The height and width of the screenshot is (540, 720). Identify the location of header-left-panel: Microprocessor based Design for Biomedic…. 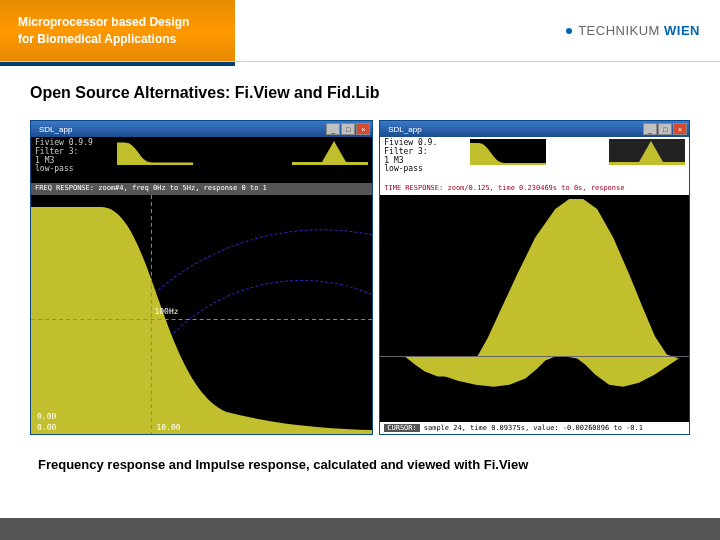
(118, 30).